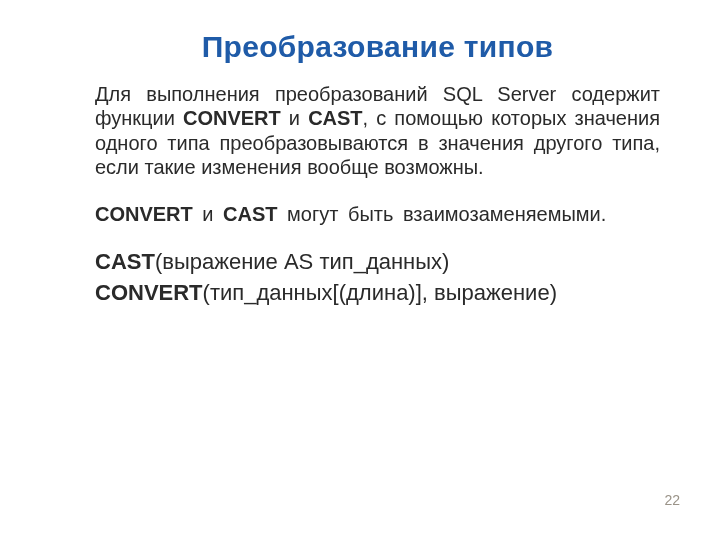 This screenshot has height=540, width=720. What do you see at coordinates (672, 500) in the screenshot?
I see `page-number: 22` at bounding box center [672, 500].